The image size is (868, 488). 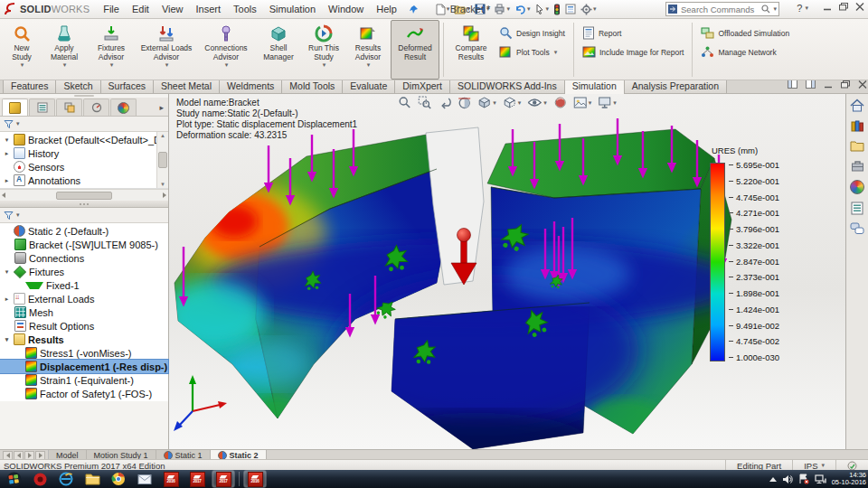 What do you see at coordinates (209, 9) in the screenshot?
I see `menu-insert: Insert` at bounding box center [209, 9].